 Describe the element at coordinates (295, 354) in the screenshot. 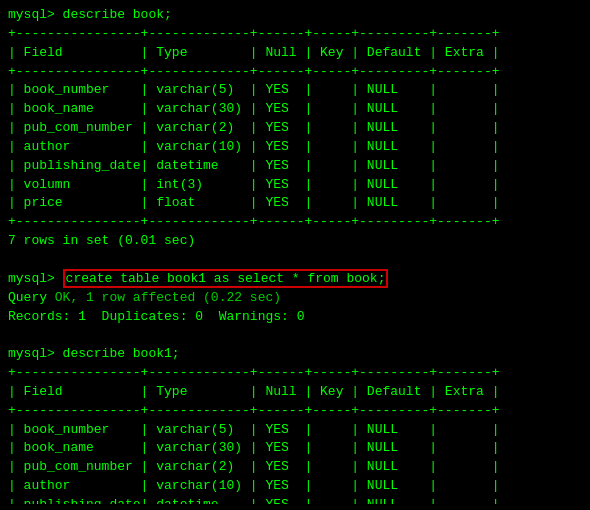

I see `describe-book1-prompt: mysql> describe book1;` at that location.